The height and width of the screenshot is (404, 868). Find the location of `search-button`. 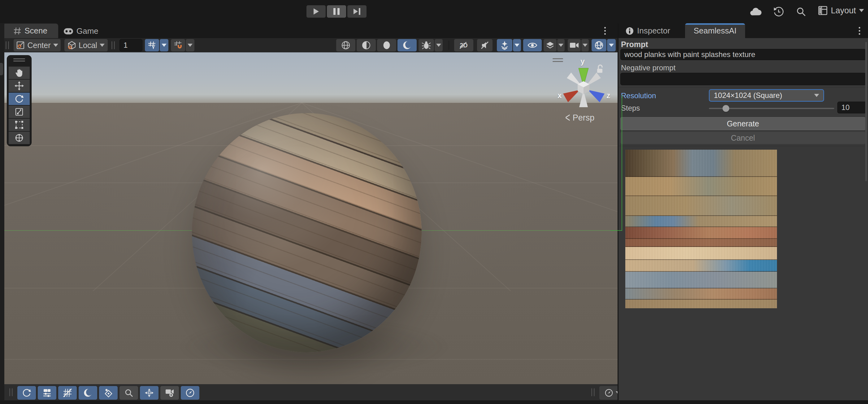

search-button is located at coordinates (801, 11).